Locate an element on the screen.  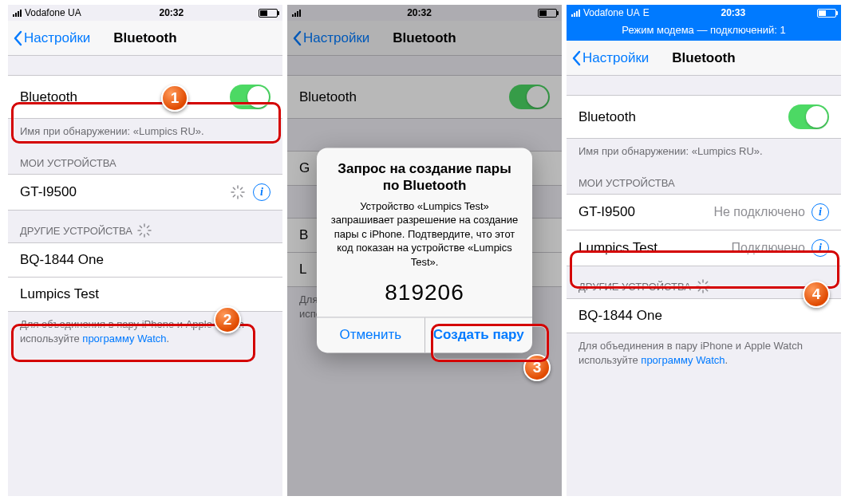
cancel-button: Отменить is located at coordinates (370, 336).